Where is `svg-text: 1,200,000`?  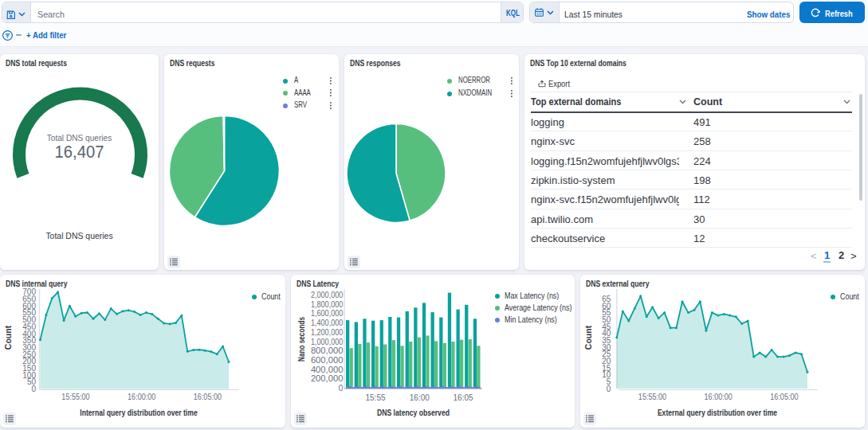
svg-text: 1,200,000 is located at coordinates (327, 333).